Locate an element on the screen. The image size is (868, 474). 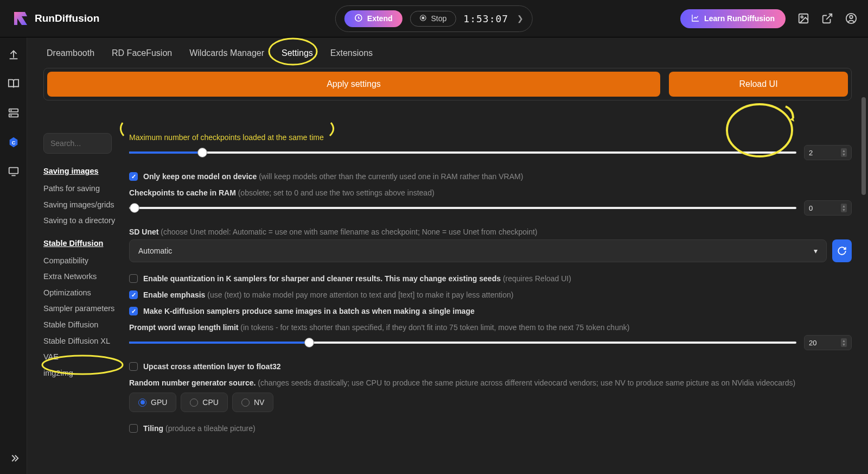
logo-icon is located at coordinates (21, 18).